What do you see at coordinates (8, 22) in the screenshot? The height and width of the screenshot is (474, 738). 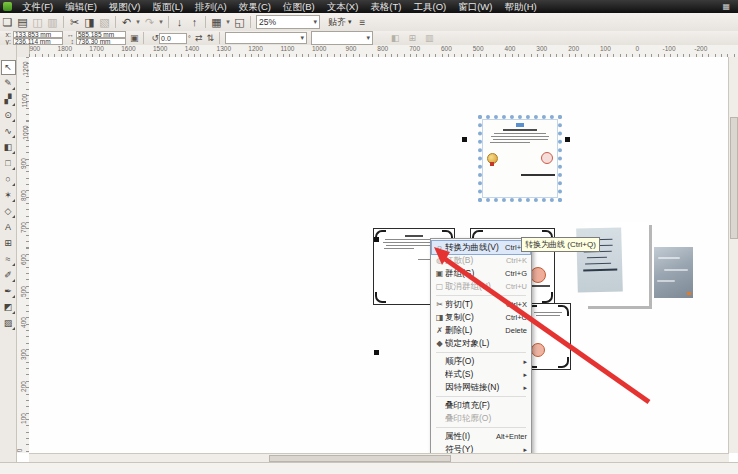 I see `new-document-icon: ❏` at bounding box center [8, 22].